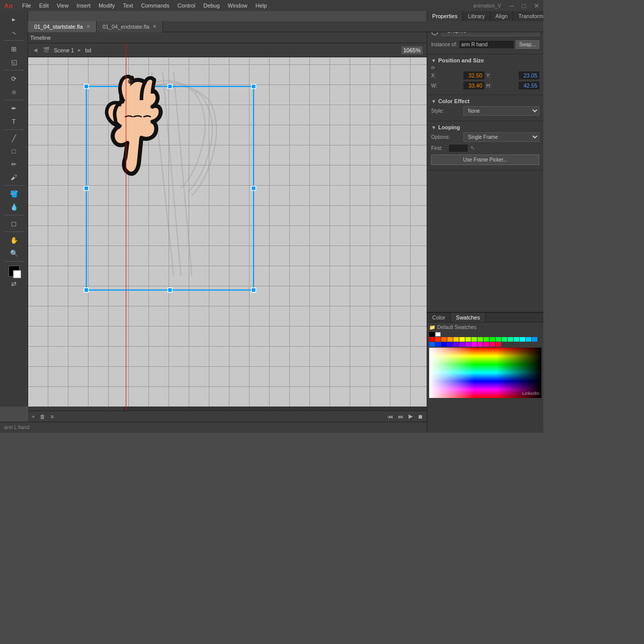 The image size is (644, 644). I want to click on tool-pen: ✒, so click(14, 108).